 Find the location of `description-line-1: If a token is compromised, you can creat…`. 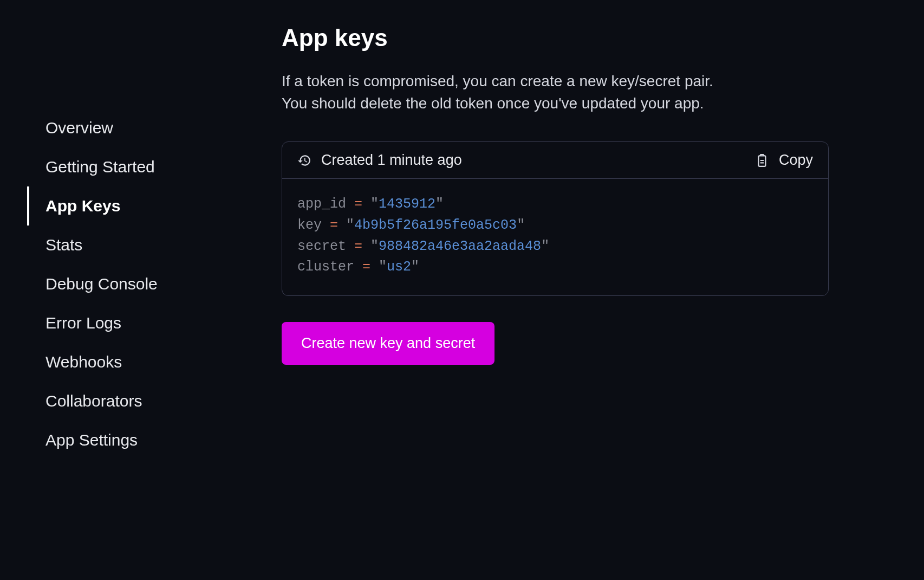

description-line-1: If a token is compromised, you can creat… is located at coordinates (552, 81).